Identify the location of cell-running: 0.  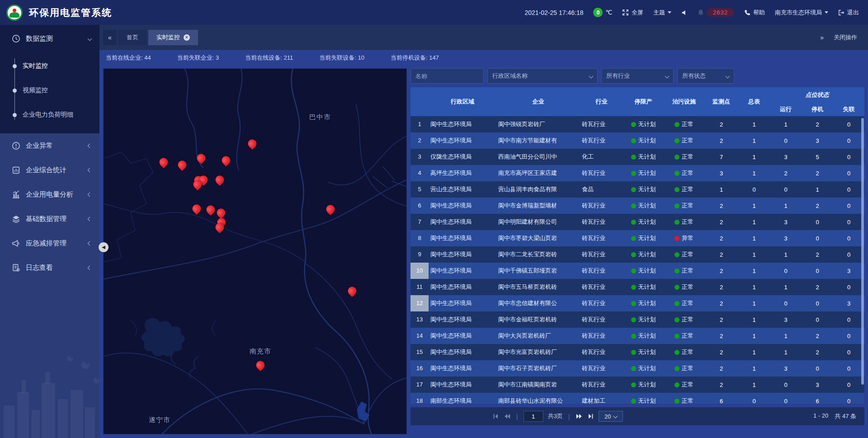
(786, 271).